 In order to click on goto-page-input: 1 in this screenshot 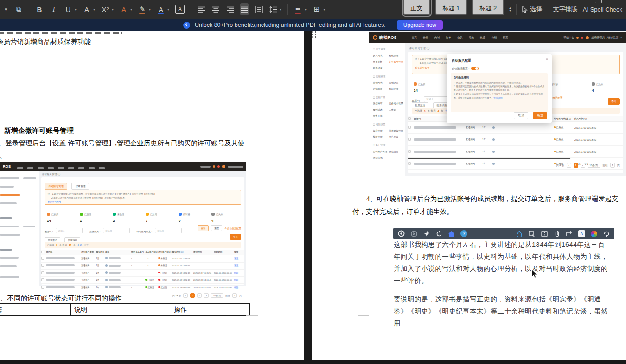, I will do `click(613, 165)`.